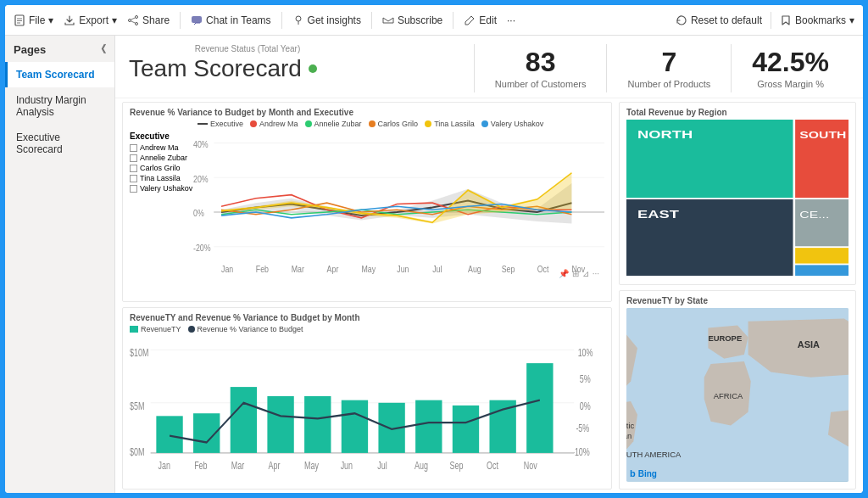 The width and height of the screenshot is (868, 498). Describe the element at coordinates (372, 124) in the screenshot. I see `legend-carlos-icon` at that location.